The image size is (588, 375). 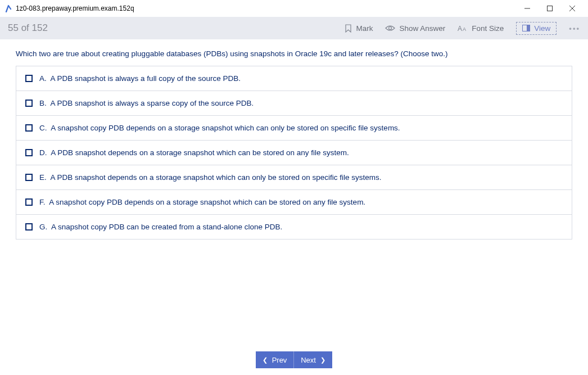 I want to click on option-text: C. A snapshot copy PDB depends on a stor…, so click(x=220, y=128).